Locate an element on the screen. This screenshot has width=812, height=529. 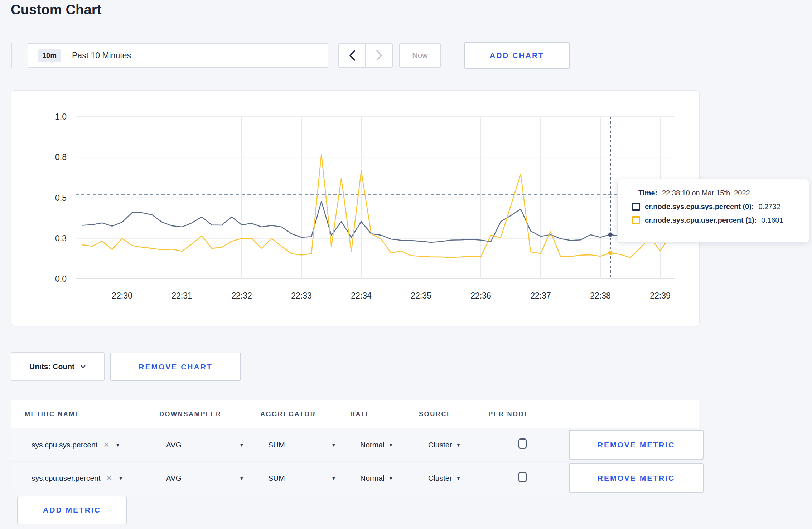
x-axis-label: 22:39 is located at coordinates (660, 296).